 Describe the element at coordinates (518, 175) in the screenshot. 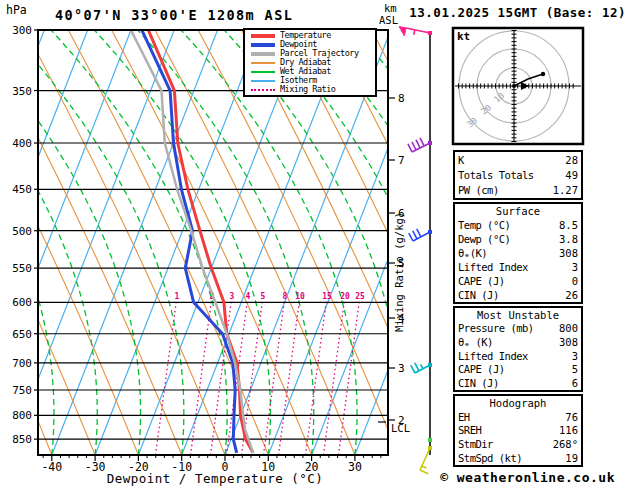

I see `stats-table-indices: K28Totals Totals49PW (cm)1.27` at that location.